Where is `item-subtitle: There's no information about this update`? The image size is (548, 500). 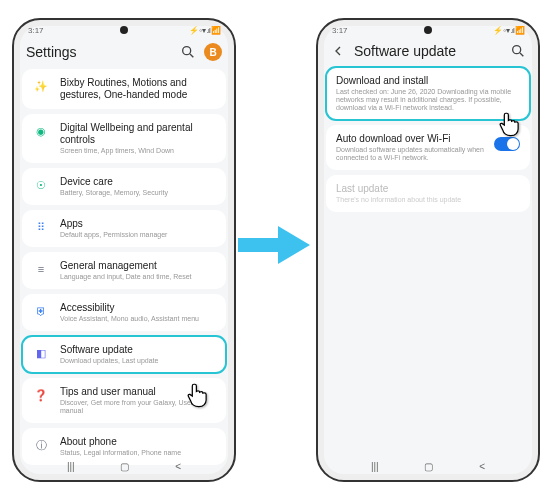 item-subtitle: There's no information about this update is located at coordinates (428, 200).